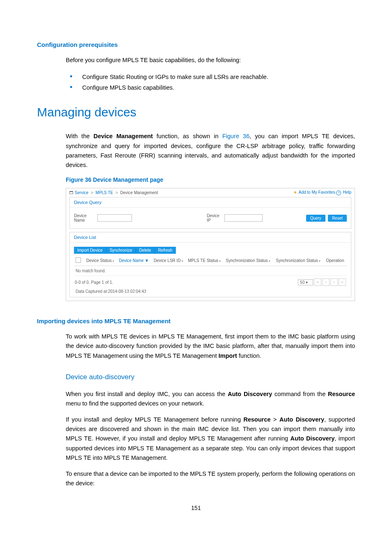 This screenshot has width=392, height=533. What do you see at coordinates (336, 261) in the screenshot?
I see `col-operation: Operation` at bounding box center [336, 261].